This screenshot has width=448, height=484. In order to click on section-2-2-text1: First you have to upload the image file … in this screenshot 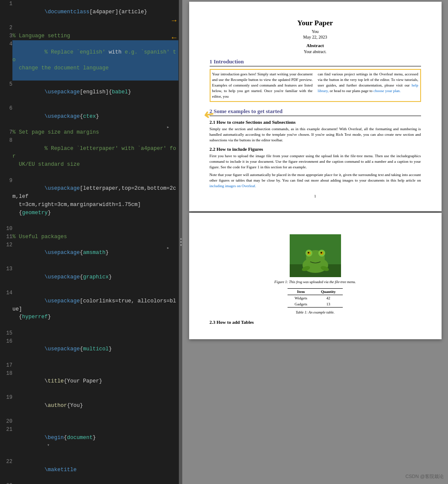, I will do `click(315, 162)`.